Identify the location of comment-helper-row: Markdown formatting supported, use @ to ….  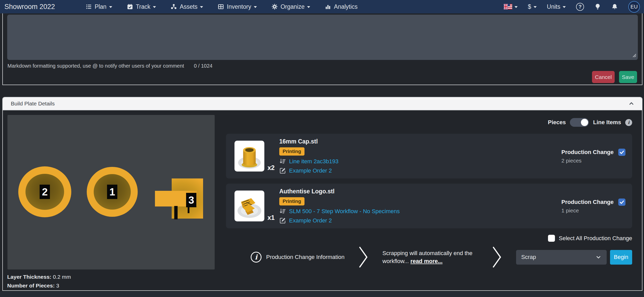
(110, 66).